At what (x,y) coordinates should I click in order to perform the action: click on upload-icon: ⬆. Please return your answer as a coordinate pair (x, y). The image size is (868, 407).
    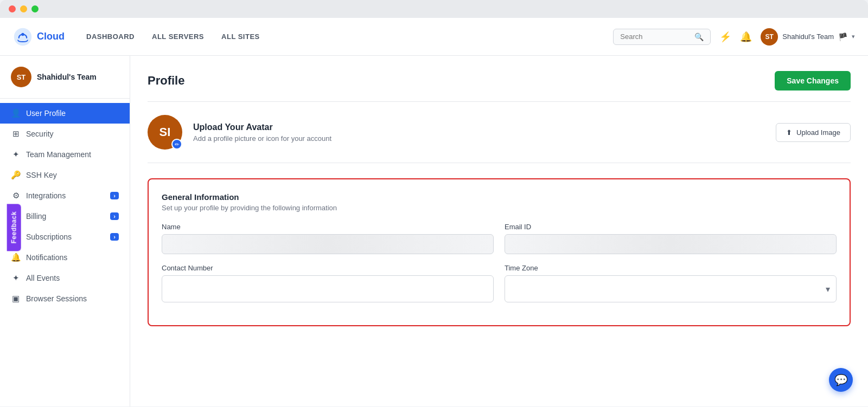
    Looking at the image, I should click on (789, 132).